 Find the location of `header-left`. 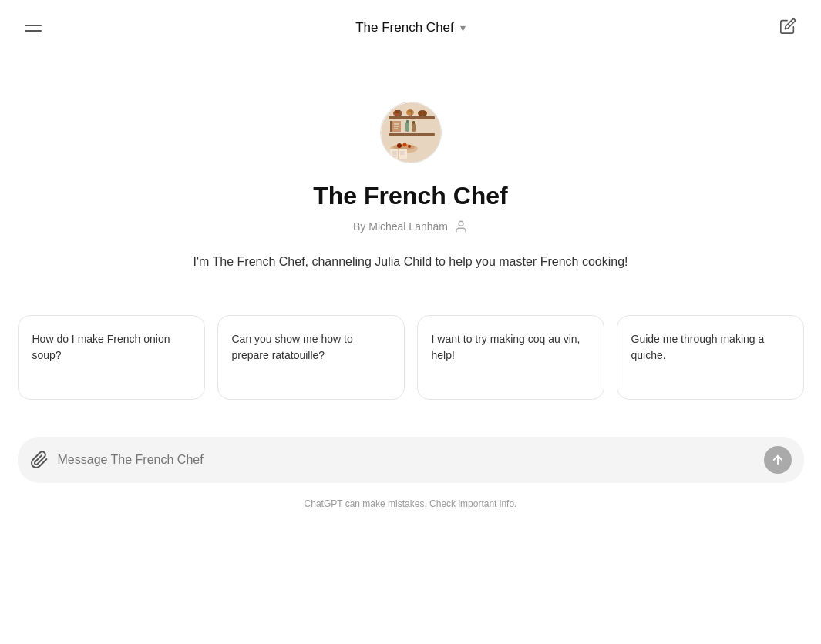

header-left is located at coordinates (33, 28).